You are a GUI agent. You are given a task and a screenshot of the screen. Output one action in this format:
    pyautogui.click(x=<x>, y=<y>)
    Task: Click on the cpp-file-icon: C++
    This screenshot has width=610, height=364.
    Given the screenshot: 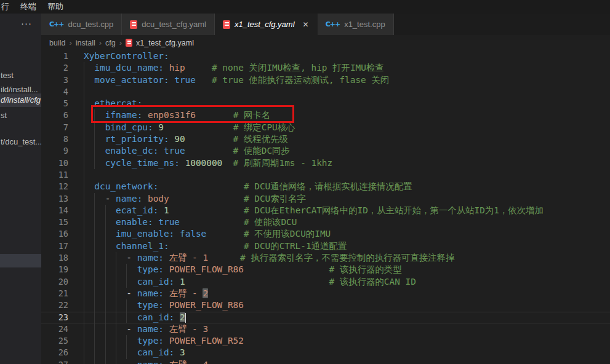 What is the action you would take?
    pyautogui.click(x=333, y=25)
    